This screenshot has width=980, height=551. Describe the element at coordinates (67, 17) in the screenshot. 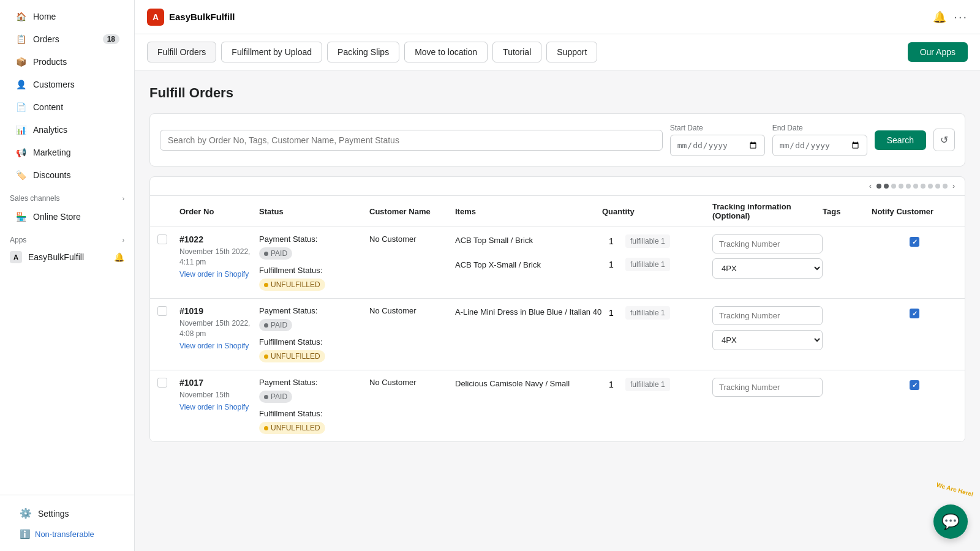

I see `sidebar-item-home: 🏠 Home` at that location.